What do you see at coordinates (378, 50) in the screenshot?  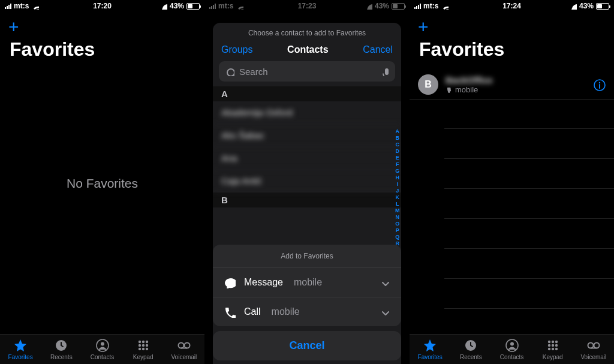 I see `cancel-button: Cancel` at bounding box center [378, 50].